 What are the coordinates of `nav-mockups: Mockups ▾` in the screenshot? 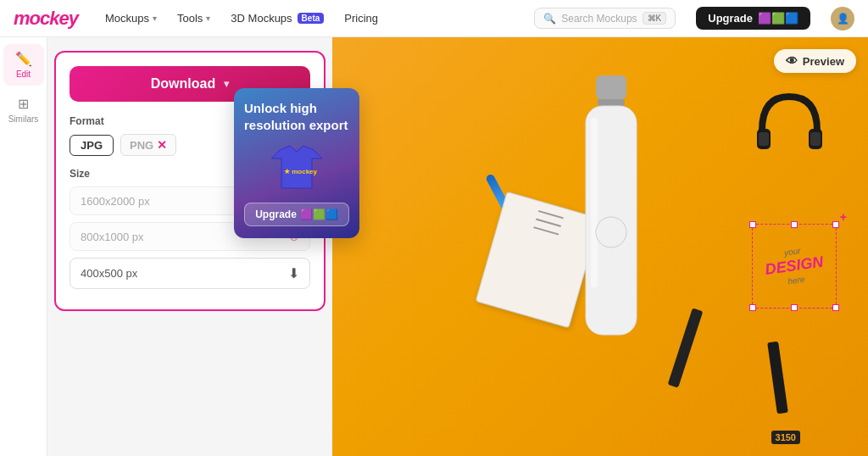 It's located at (131, 19).